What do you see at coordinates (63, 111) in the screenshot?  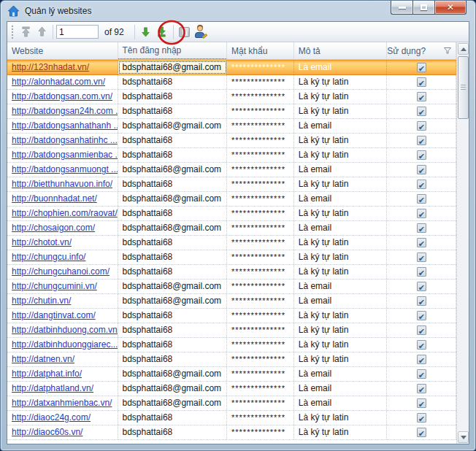 I see `website-link: http://batdongsan24h.com ...` at bounding box center [63, 111].